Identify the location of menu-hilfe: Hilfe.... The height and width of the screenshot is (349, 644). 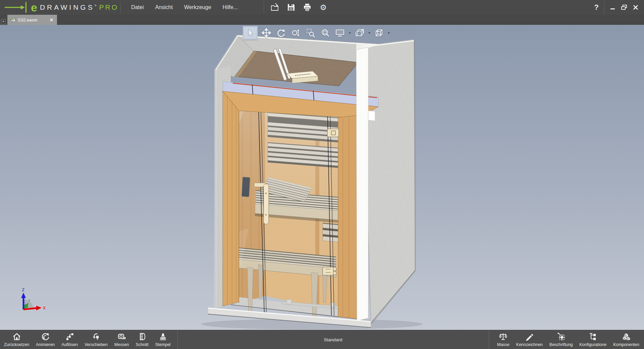
(230, 7).